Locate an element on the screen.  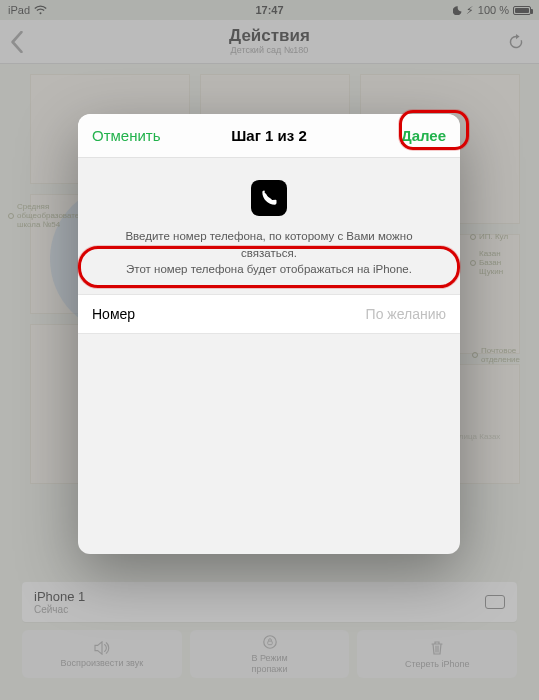
phone-icon is located at coordinates (269, 198).